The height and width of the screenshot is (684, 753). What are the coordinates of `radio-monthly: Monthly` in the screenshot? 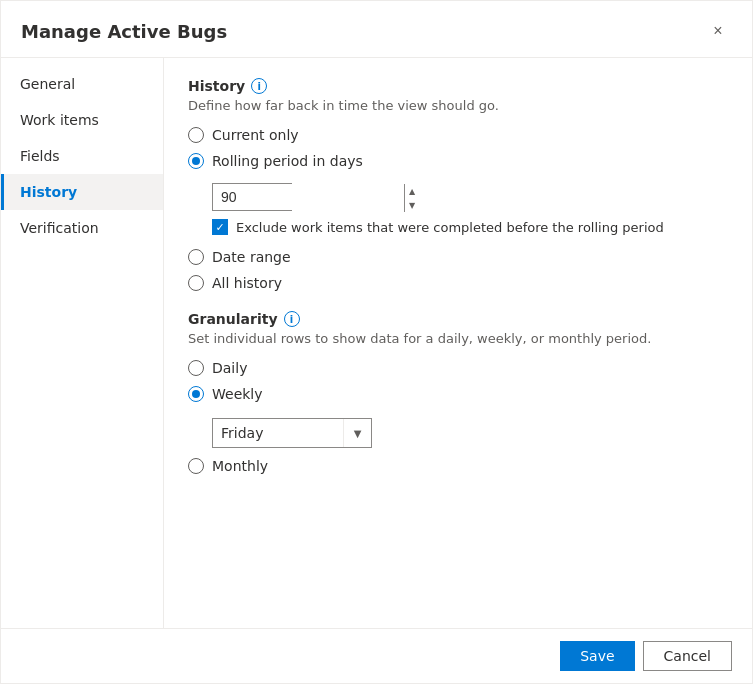 It's located at (458, 466).